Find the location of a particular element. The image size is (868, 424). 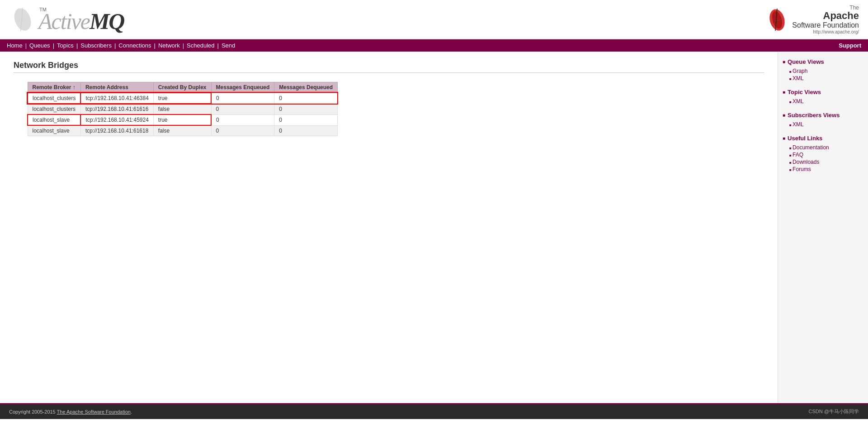

apache-url: http://www.apache.org/ is located at coordinates (826, 32).